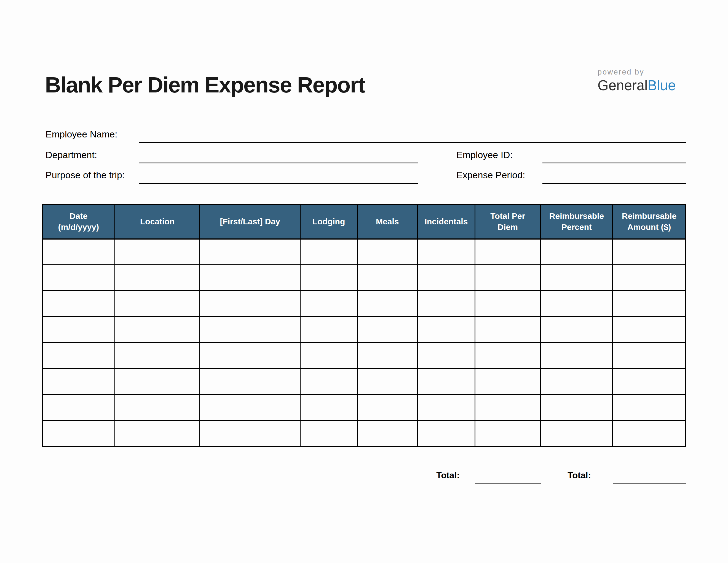 The height and width of the screenshot is (563, 728). Describe the element at coordinates (577, 222) in the screenshot. I see `header-cell-reimbursable-percent: Reimbursable Percent` at that location.